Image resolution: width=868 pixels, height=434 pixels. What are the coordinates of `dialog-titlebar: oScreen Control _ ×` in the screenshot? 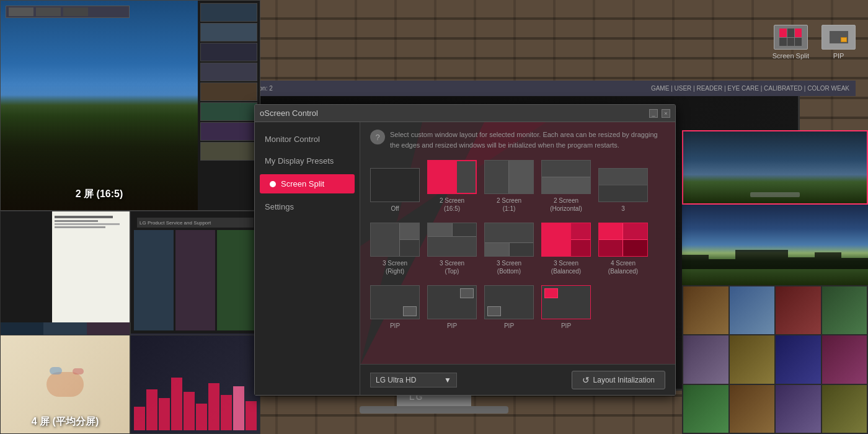 It's located at (465, 113).